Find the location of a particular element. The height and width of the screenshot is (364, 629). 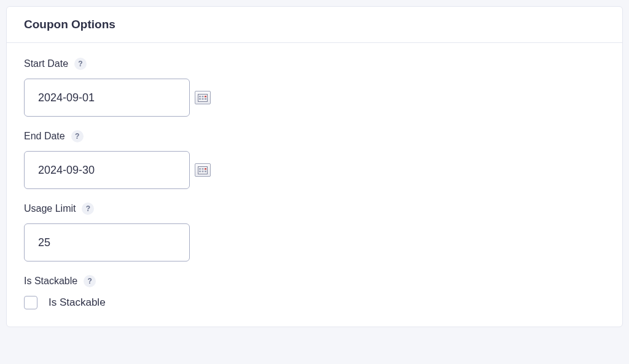

usage-limit-label: Usage Limit is located at coordinates (50, 209).